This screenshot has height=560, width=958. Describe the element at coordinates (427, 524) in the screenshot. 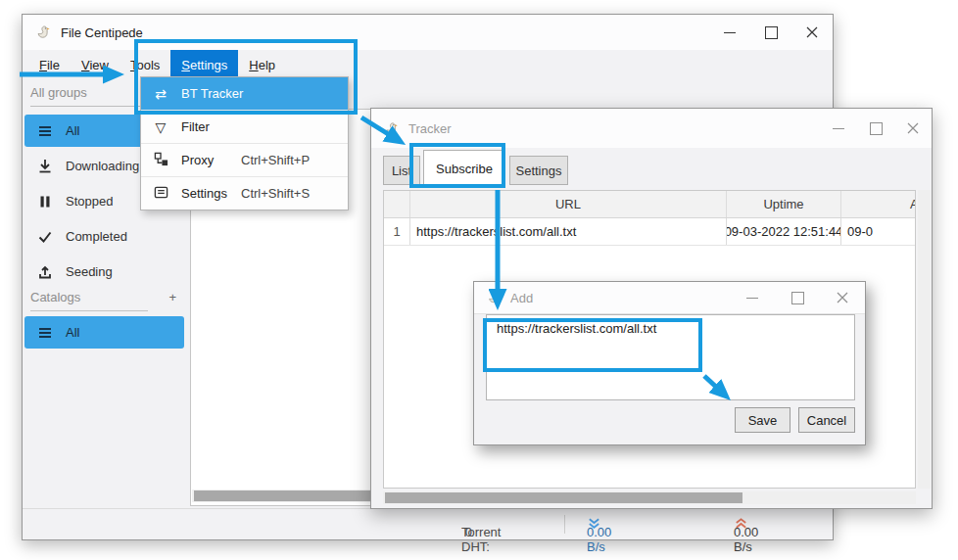

I see `statusbar: Torrent DHT: 0 0.00 B/s 0.00 B/s` at that location.